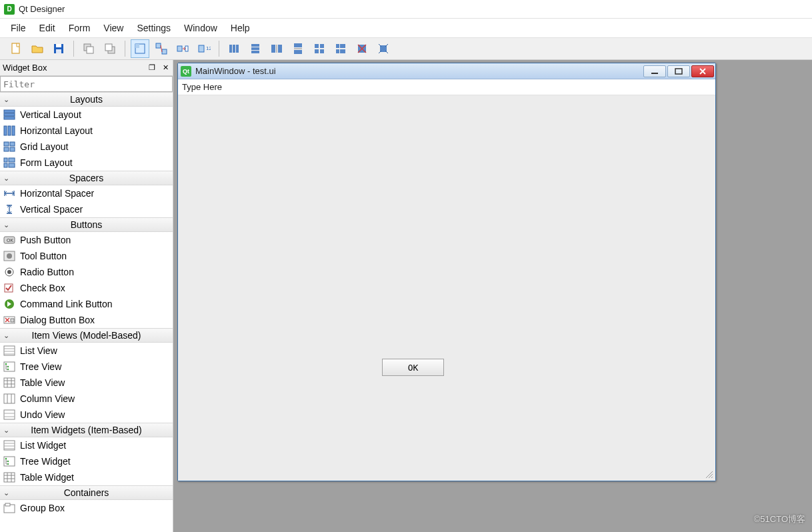  Describe the element at coordinates (92, 99) in the screenshot. I see `category-title: Layouts` at that location.